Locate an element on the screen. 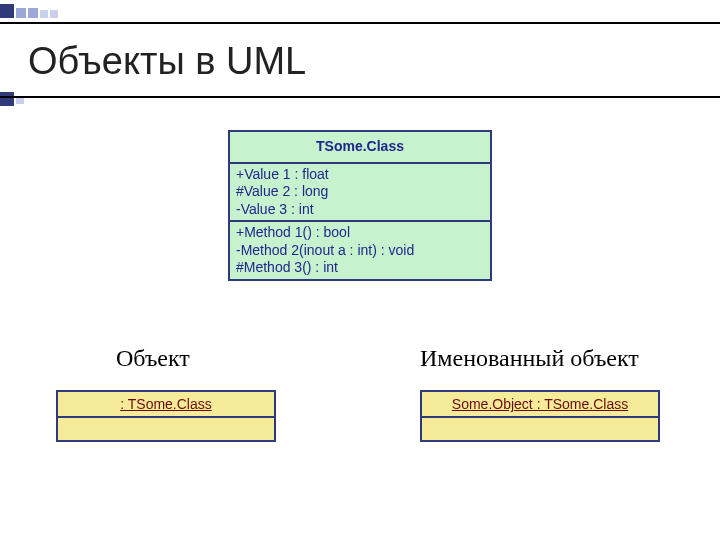 The image size is (720, 540). uml-object-named: Some.Object : TSome.Class is located at coordinates (540, 416).